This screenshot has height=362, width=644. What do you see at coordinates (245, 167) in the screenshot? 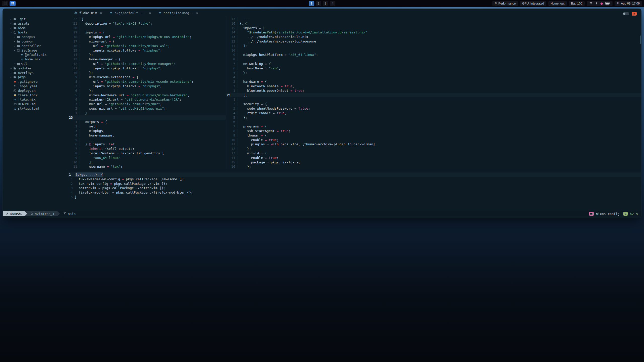
I see `code-text: };` at bounding box center [245, 167].